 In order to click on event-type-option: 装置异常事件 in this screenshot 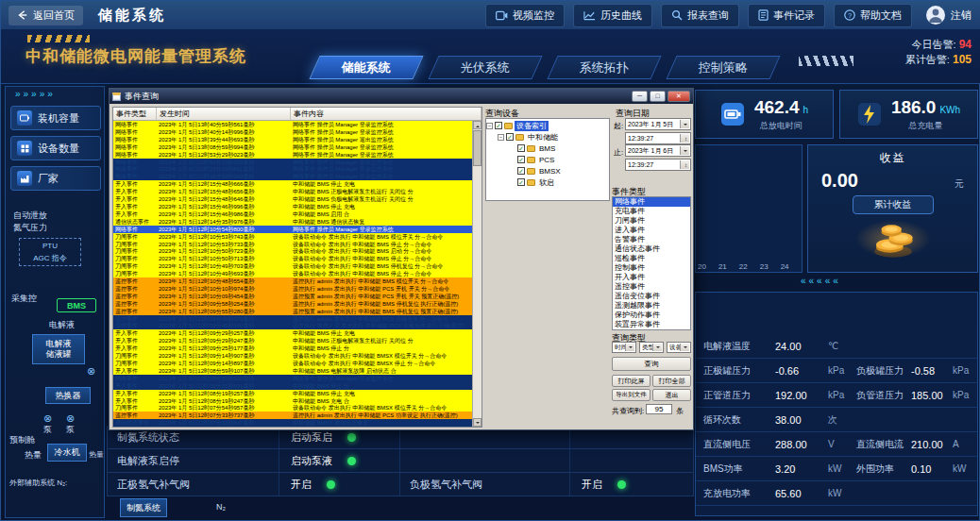, I will do `click(651, 325)`.